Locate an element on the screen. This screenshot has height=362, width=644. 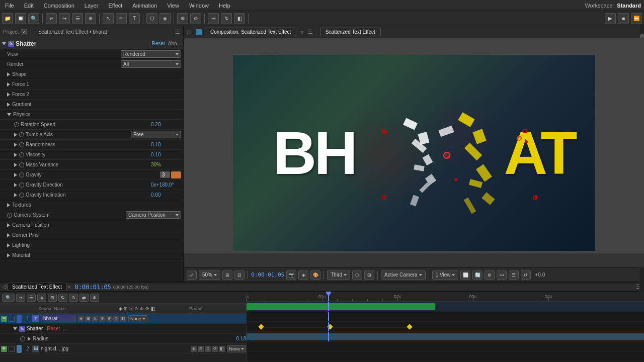
menu-item-effect: Effect is located at coordinates (115, 6).